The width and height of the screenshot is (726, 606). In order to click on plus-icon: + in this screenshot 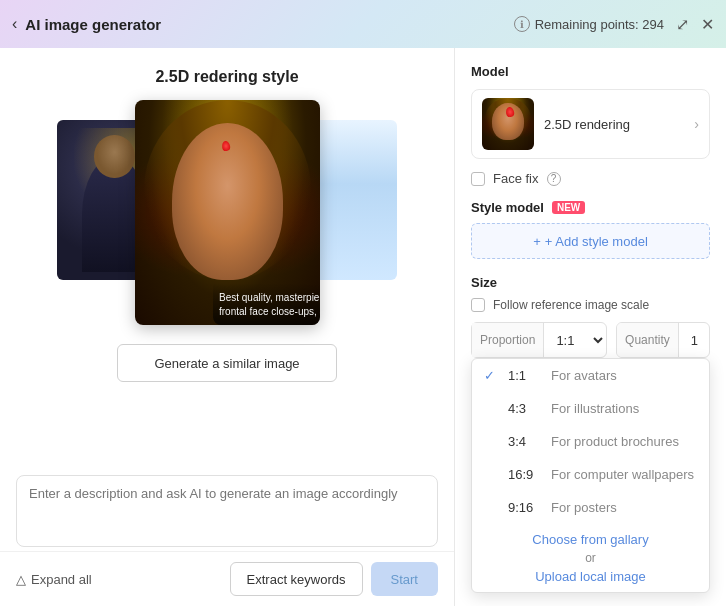, I will do `click(537, 242)`.